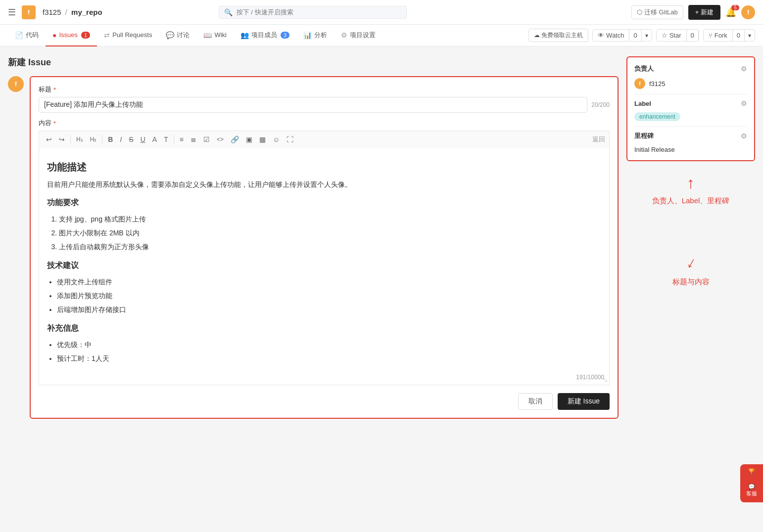 This screenshot has width=763, height=532. Describe the element at coordinates (657, 84) in the screenshot. I see `assignee-name: f3125` at that location.